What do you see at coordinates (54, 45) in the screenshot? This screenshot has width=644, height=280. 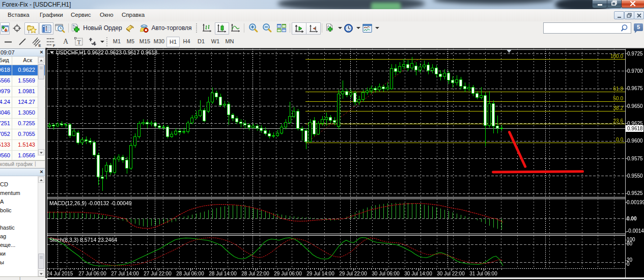 I see `fibonacci-letter: F` at bounding box center [54, 45].